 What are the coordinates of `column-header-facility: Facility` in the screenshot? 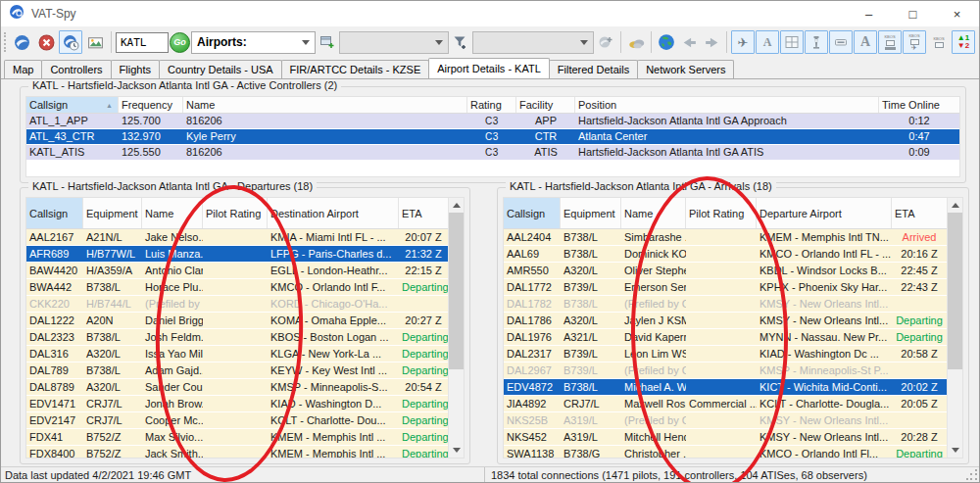 It's located at (546, 105).